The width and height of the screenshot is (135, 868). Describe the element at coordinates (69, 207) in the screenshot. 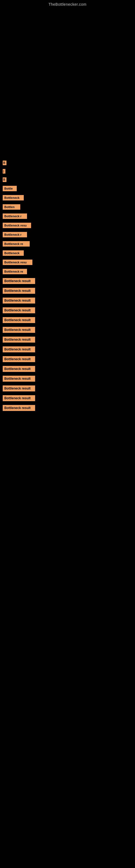

I see `list-item: Bottlen` at that location.